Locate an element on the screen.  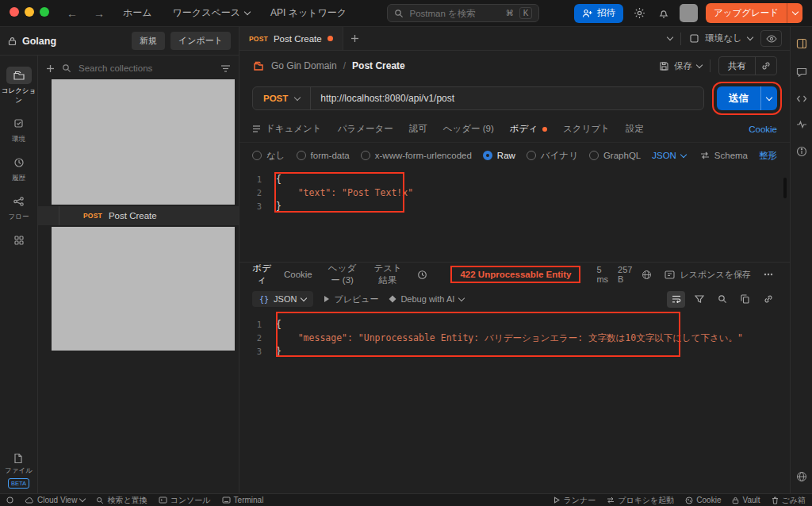
editor-scrollbar is located at coordinates (785, 188).